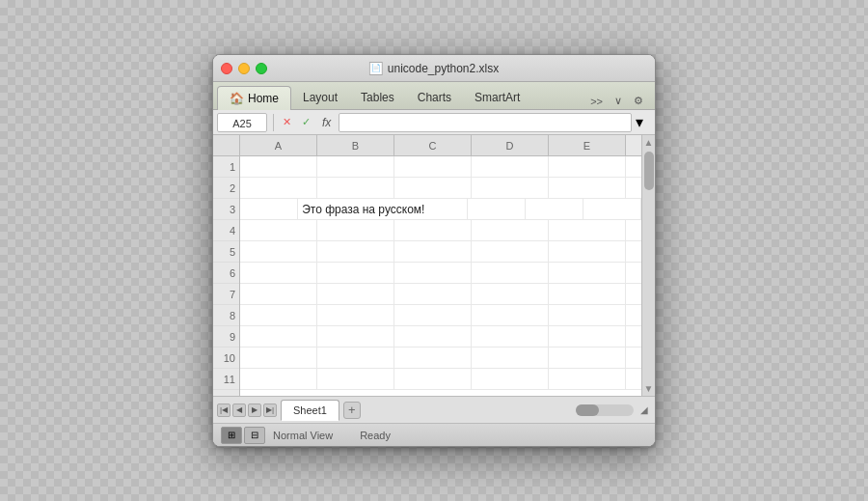  I want to click on cell-a6, so click(279, 273).